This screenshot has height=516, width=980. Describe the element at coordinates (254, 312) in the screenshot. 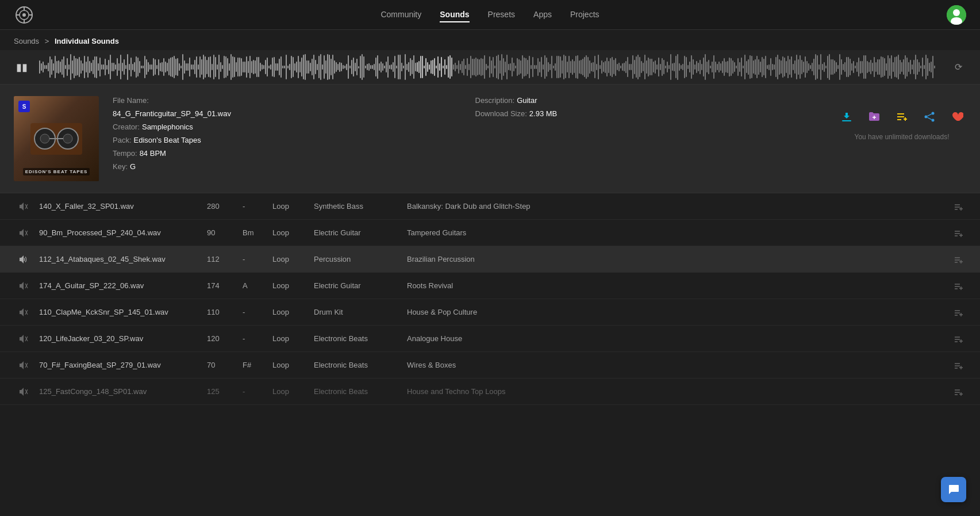

I see `sound-key-5: -` at that location.